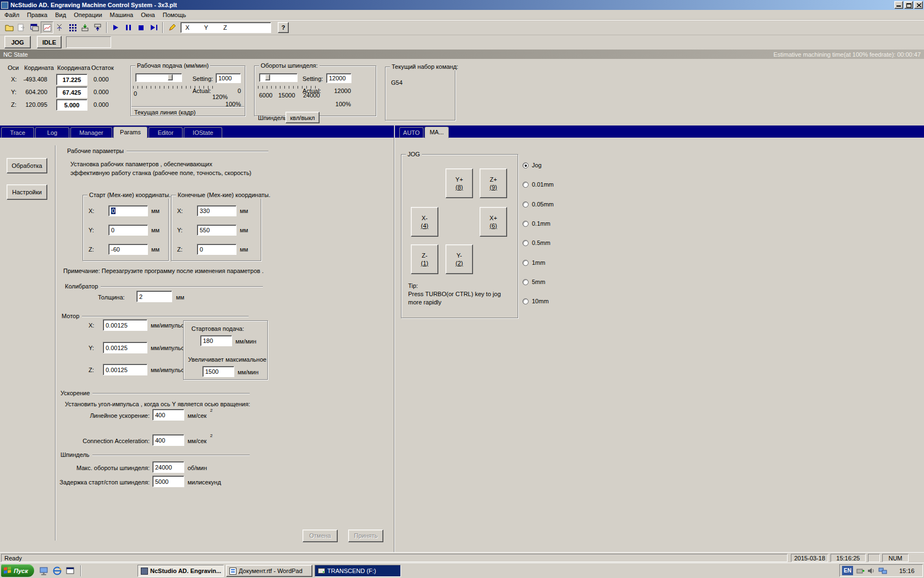 This screenshot has height=578, width=924. What do you see at coordinates (27, 166) in the screenshot?
I see `processing-button: Обработка` at bounding box center [27, 166].